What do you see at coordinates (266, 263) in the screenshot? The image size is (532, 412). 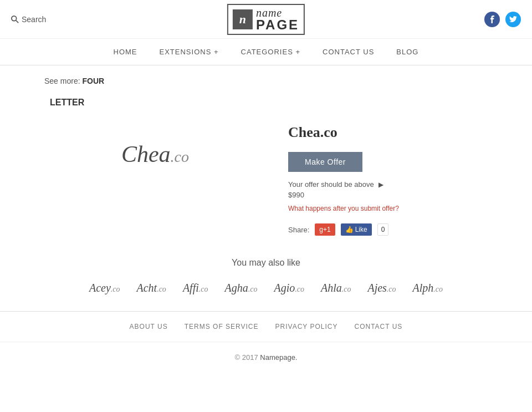 I see `also-like-title: You may also like` at bounding box center [266, 263].